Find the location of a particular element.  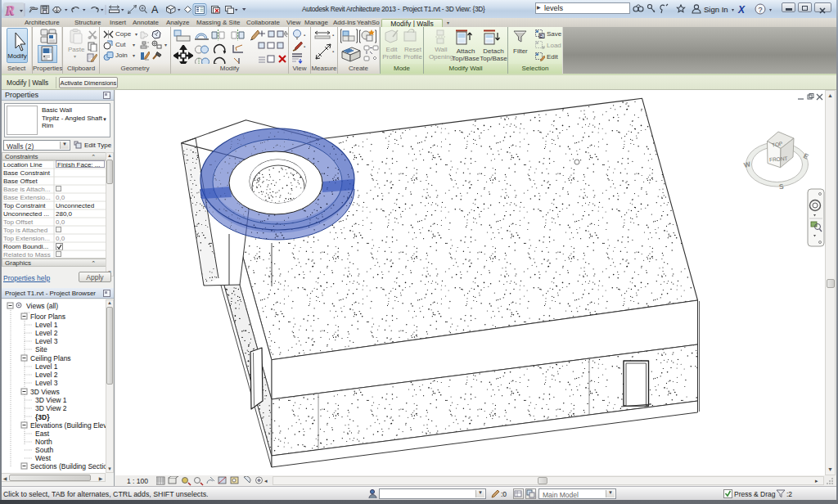

svg-text: North is located at coordinates (44, 442).